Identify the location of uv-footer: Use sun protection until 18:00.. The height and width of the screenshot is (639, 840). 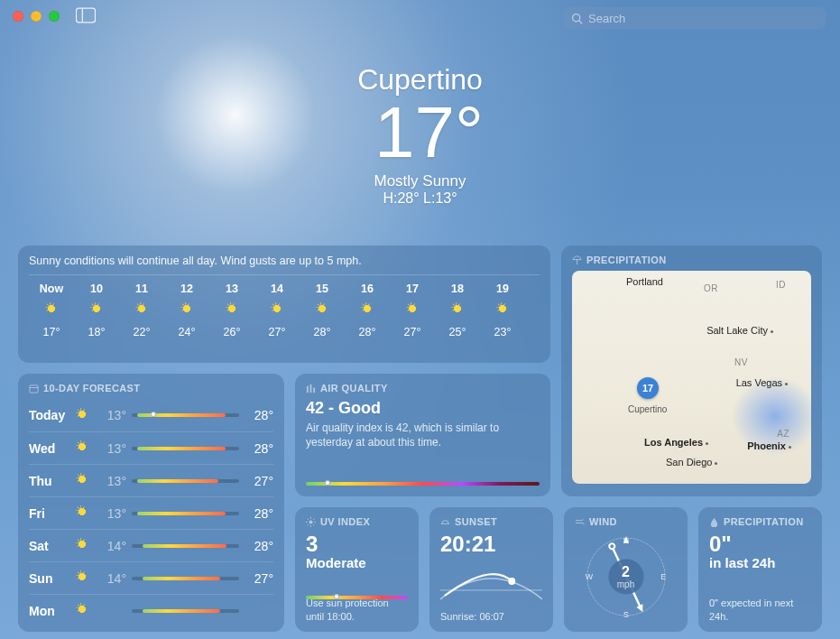
(357, 610).